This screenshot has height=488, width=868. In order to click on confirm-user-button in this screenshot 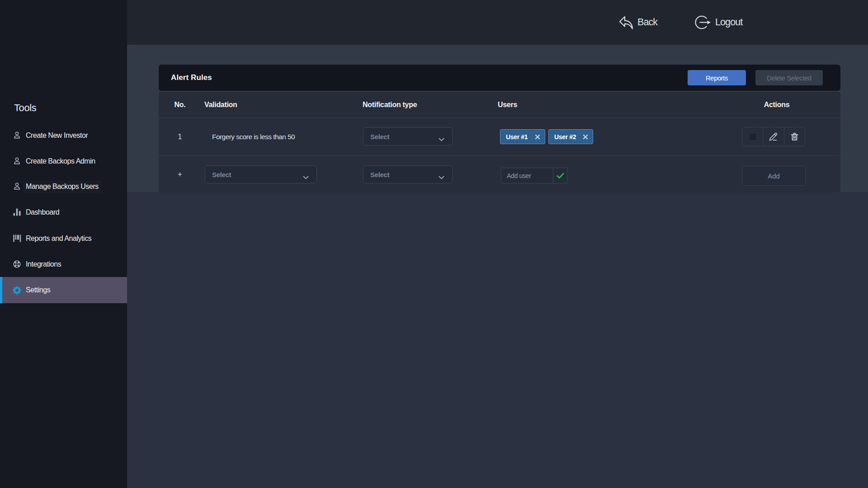, I will do `click(560, 175)`.